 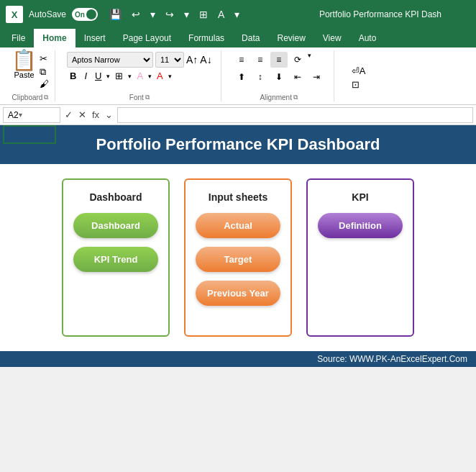 What do you see at coordinates (242, 60) in the screenshot?
I see `align-left-button: ≡` at bounding box center [242, 60].